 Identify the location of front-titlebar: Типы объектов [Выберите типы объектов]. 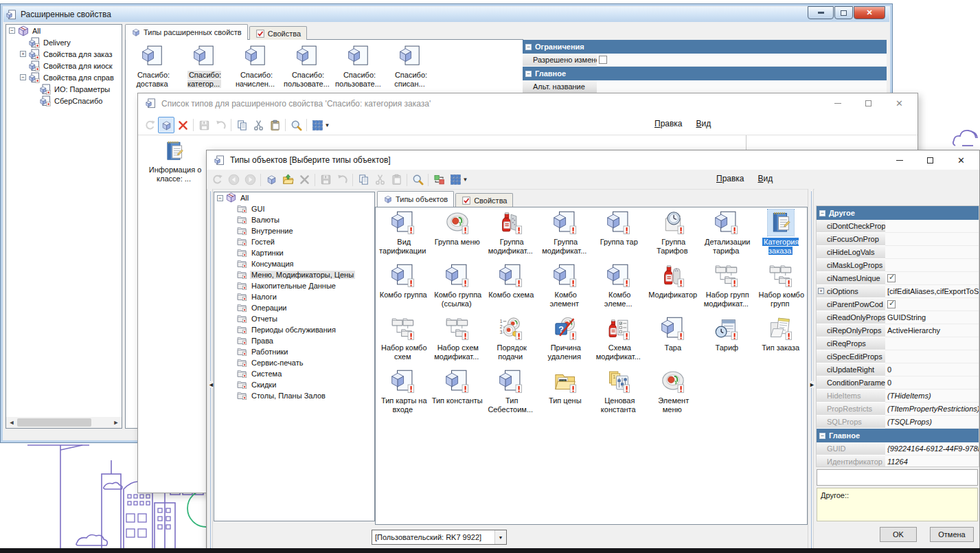
(593, 160).